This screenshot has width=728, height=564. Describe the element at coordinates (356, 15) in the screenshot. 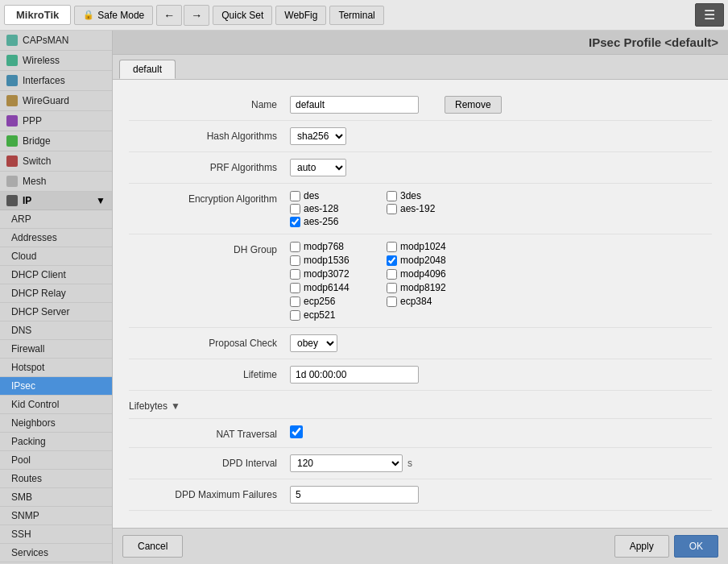

I see `terminal-button: Terminal` at that location.